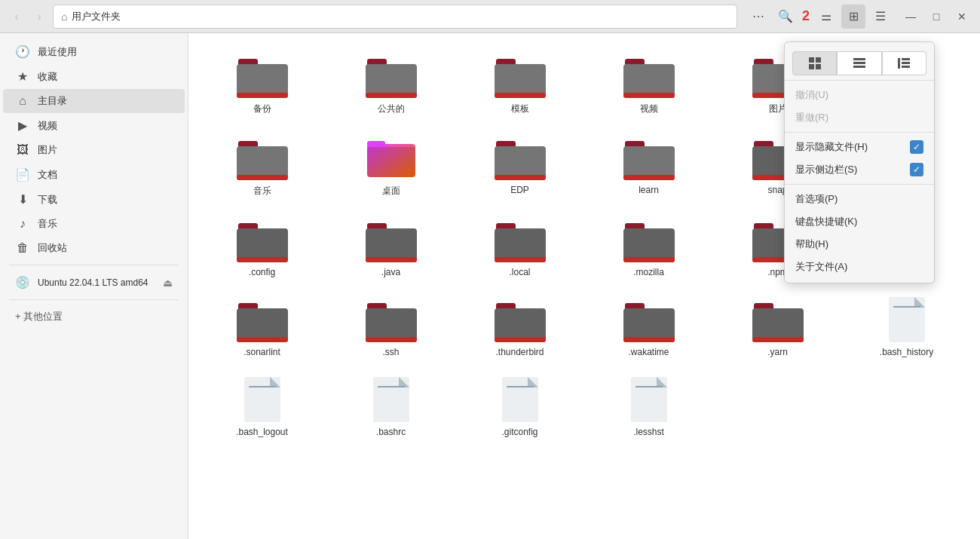 This screenshot has height=539, width=980. What do you see at coordinates (93, 150) in the screenshot?
I see `sidebar-item-pictures: 🖼 图片` at bounding box center [93, 150].